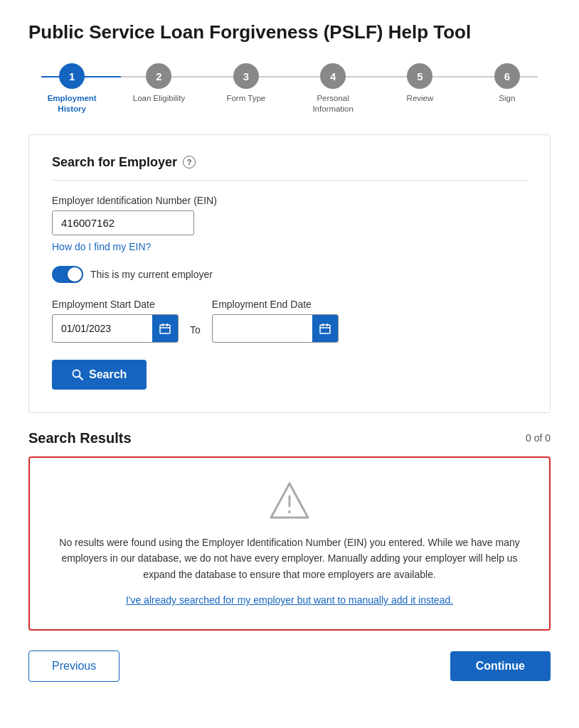 The image size is (579, 728). What do you see at coordinates (246, 84) in the screenshot?
I see `step-3: 3 Form Type` at bounding box center [246, 84].